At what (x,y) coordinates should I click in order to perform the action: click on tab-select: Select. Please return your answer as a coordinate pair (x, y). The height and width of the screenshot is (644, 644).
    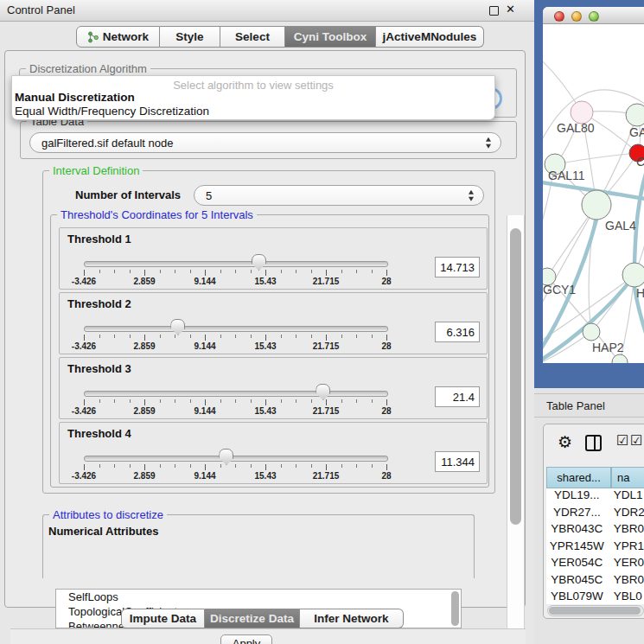
    Looking at the image, I should click on (252, 36).